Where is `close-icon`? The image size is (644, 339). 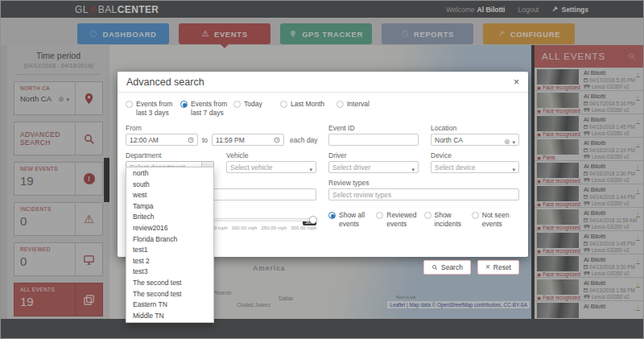
close-icon is located at coordinates (488, 267).